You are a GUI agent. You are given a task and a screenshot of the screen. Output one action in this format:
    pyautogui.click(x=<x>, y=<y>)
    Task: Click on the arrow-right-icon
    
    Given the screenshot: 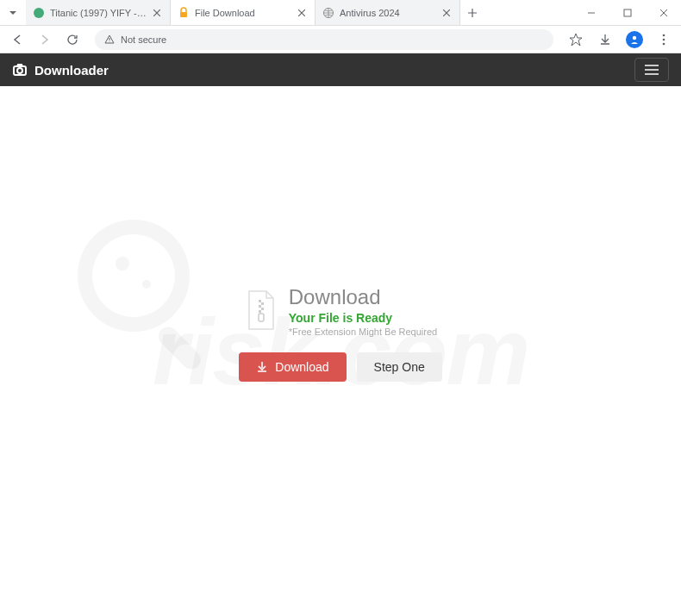 What is the action you would take?
    pyautogui.click(x=45, y=40)
    